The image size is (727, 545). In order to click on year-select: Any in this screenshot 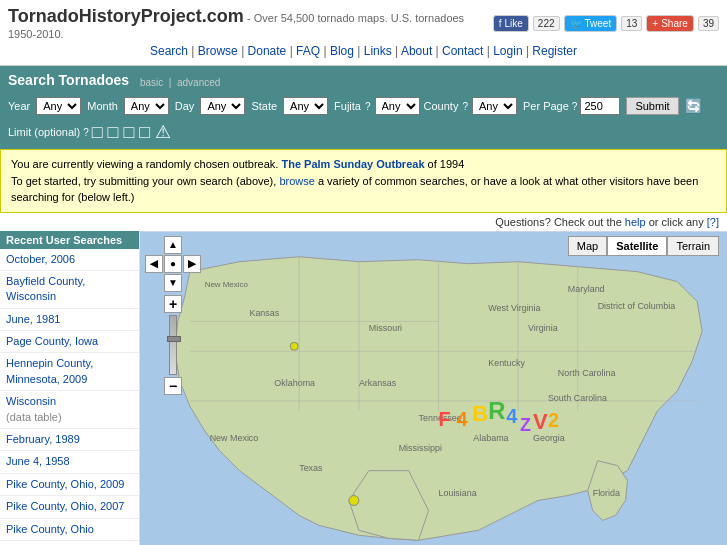, I will do `click(58, 106)`.